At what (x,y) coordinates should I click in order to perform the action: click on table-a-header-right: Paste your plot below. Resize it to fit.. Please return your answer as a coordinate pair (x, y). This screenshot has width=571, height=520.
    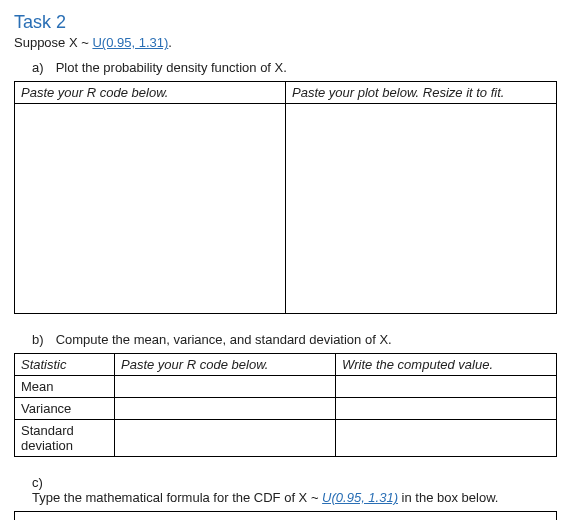
    Looking at the image, I should click on (422, 93).